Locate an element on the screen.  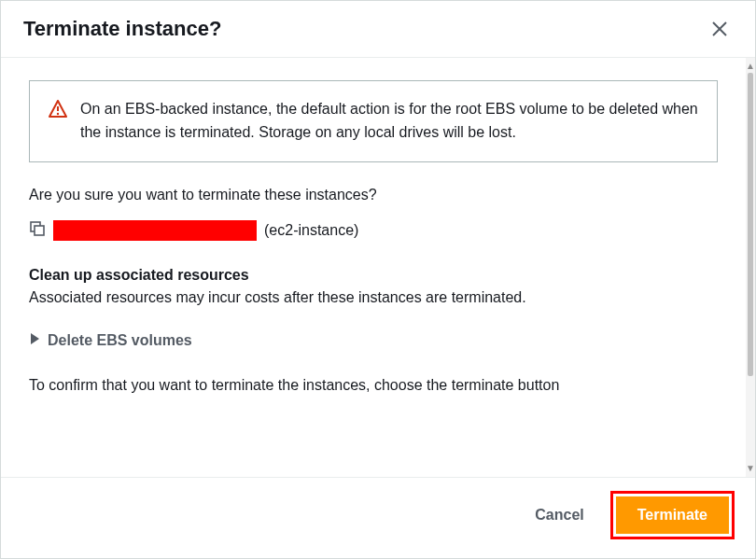
warning-text: On an EBS-backed instance, the default a… is located at coordinates (389, 121).